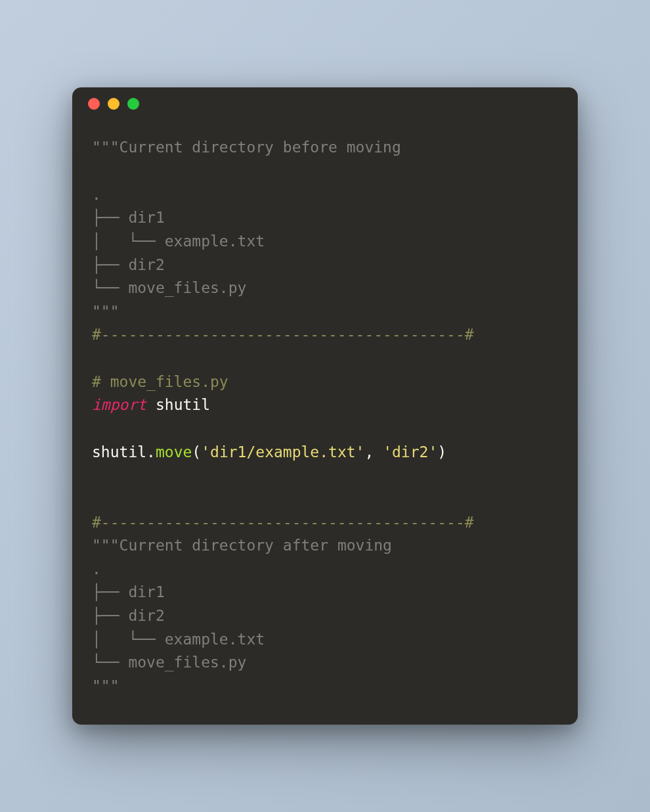  What do you see at coordinates (119, 452) in the screenshot?
I see `call-object: shutil` at bounding box center [119, 452].